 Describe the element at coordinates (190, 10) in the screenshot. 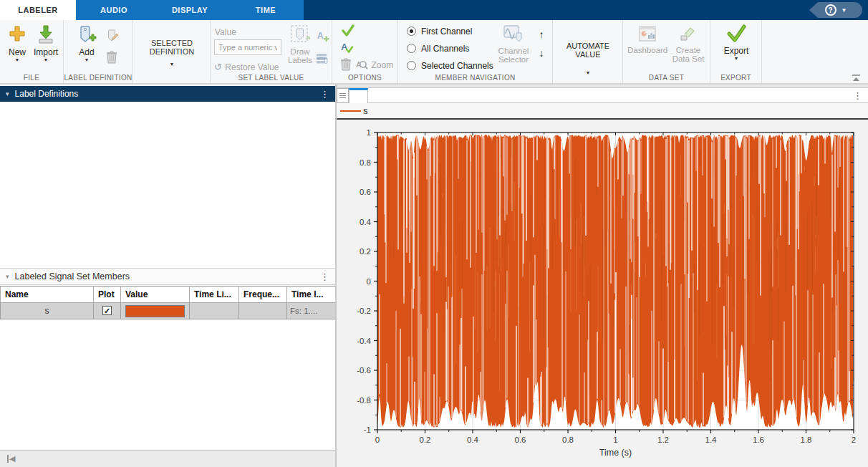

I see `tab-display: DISPLAY` at that location.